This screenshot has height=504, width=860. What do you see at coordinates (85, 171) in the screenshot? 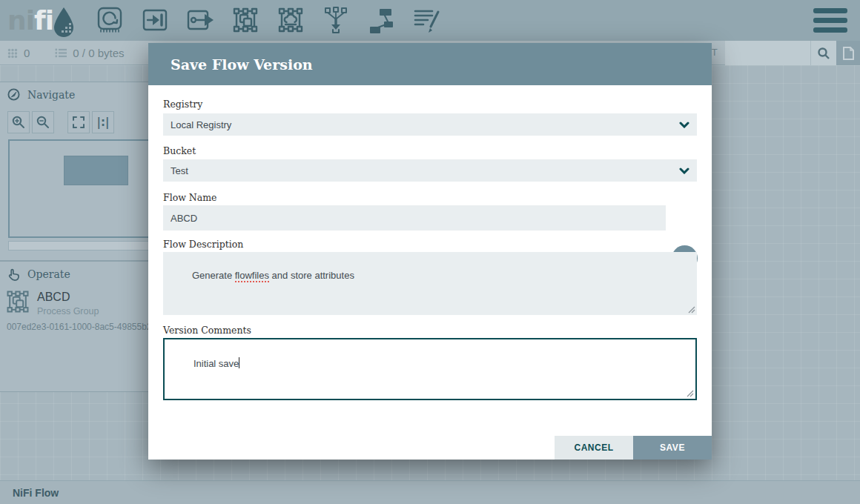
I see `navigate-panel: Navigate |:|` at bounding box center [85, 171].